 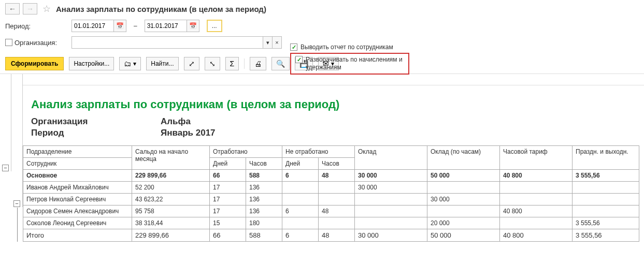 I want to click on table-row: Петров Николай Сергеевич43 623,221713630…, so click(x=332, y=200).